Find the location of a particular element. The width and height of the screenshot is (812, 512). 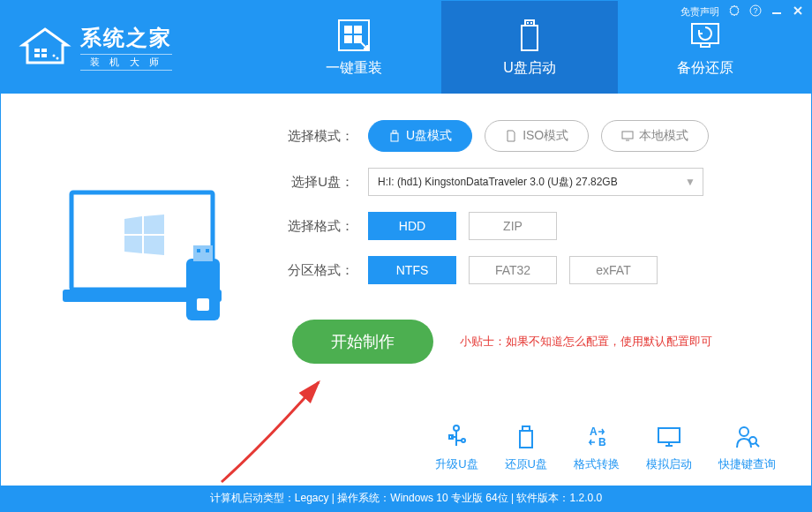

format-hdd-button: HDD is located at coordinates (412, 226).